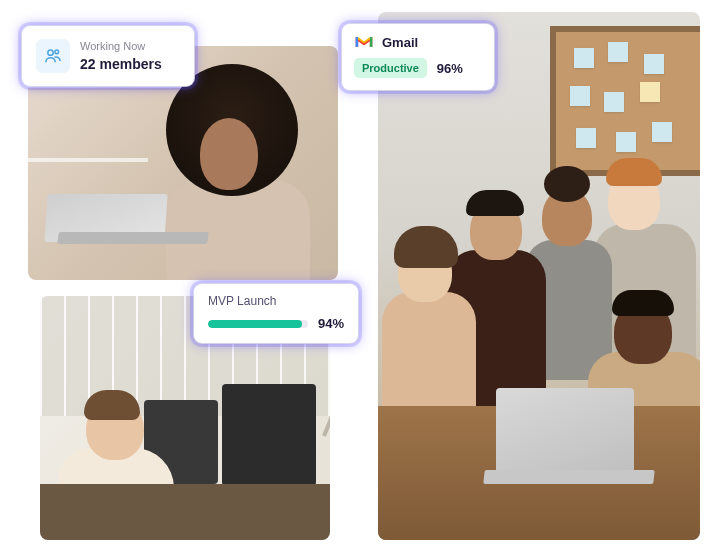  What do you see at coordinates (276, 301) in the screenshot?
I see `mvp-title: MVP Launch` at bounding box center [276, 301].